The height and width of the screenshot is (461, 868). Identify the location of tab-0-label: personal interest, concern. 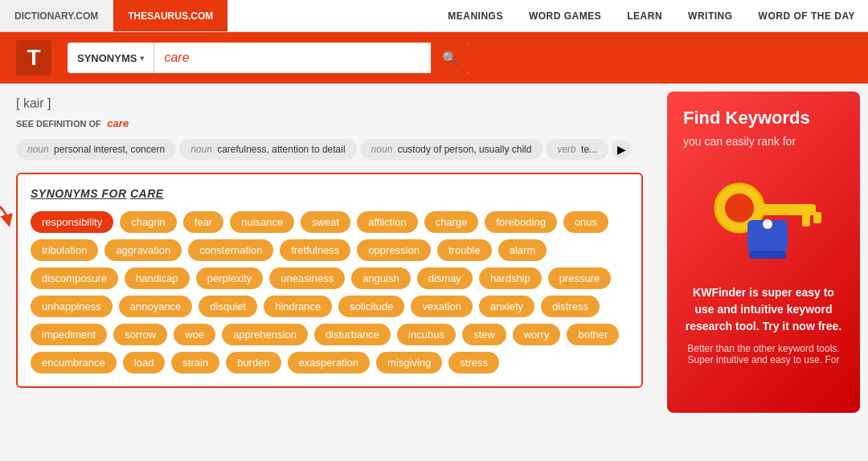
(109, 149).